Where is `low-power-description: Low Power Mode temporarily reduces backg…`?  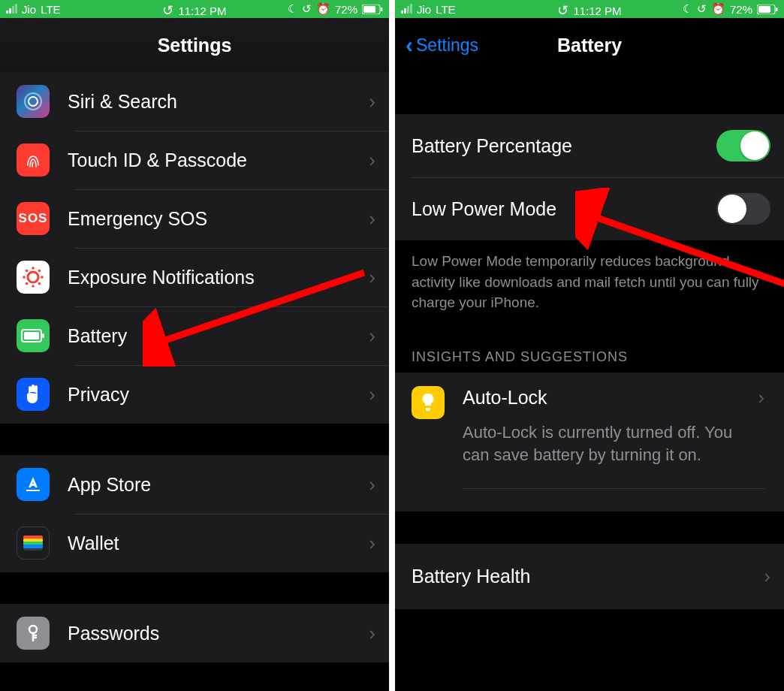 low-power-description: Low Power Mode temporarily reduces backg… is located at coordinates (590, 285).